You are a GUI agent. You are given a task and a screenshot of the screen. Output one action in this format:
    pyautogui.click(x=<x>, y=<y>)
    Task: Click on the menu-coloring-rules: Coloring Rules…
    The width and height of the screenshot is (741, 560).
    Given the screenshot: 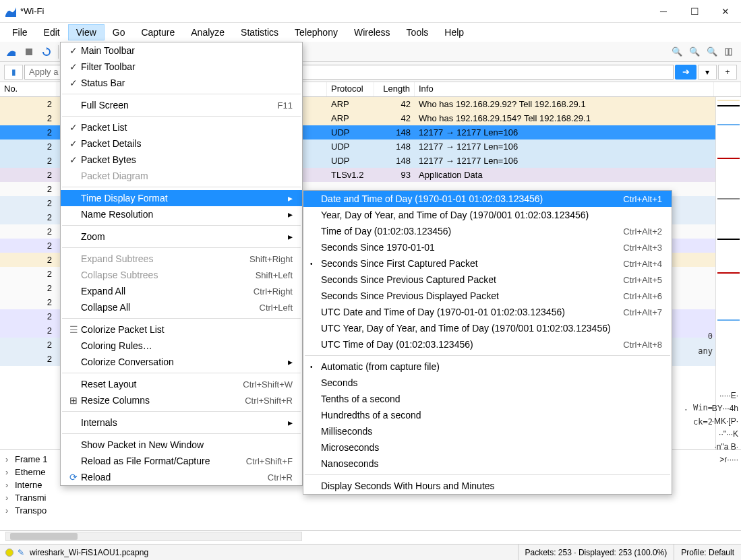 What is the action you would take?
    pyautogui.click(x=181, y=346)
    